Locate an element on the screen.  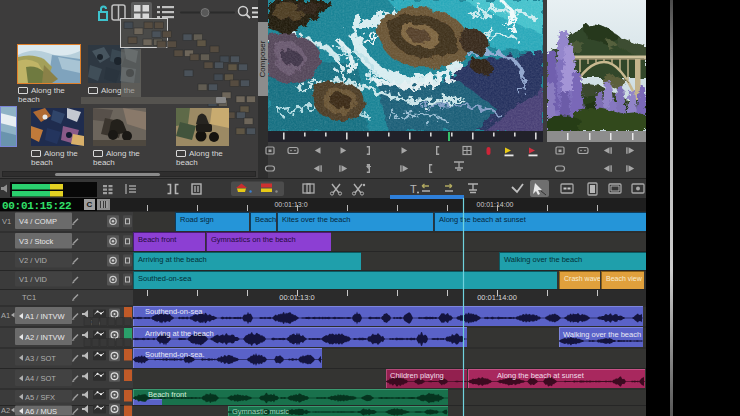
svg-text: V3 / Stock is located at coordinates (36, 242).